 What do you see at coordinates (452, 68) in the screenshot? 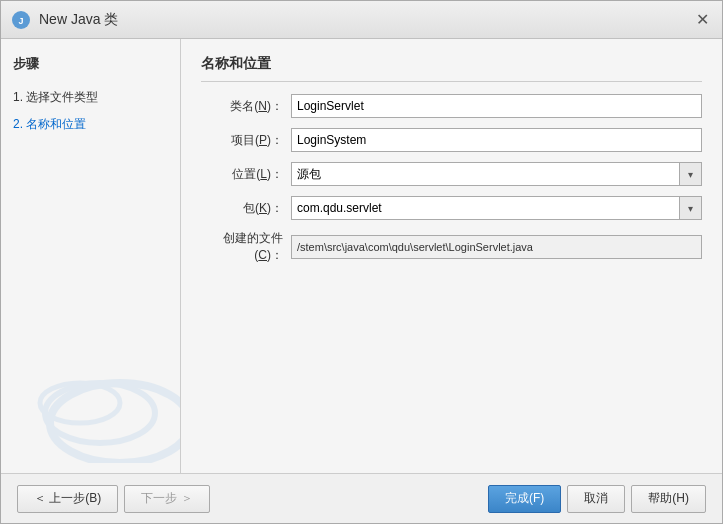
I see `section-title: 名称和位置` at bounding box center [452, 68].